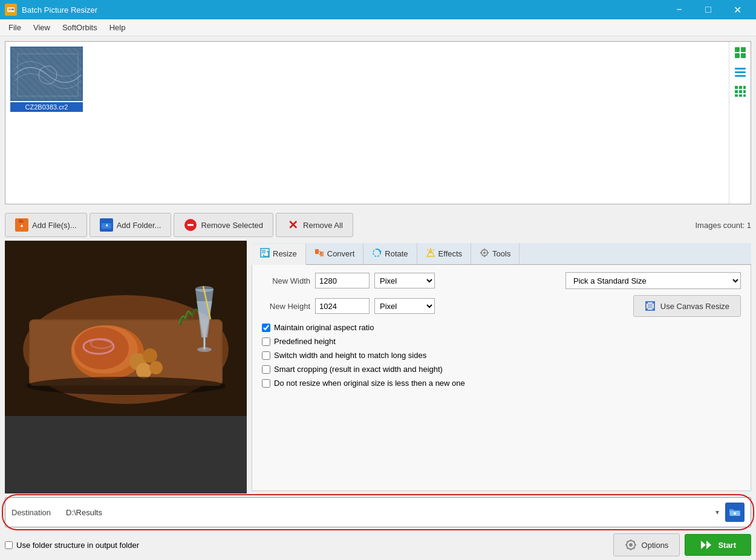 The image size is (756, 560). Describe the element at coordinates (647, 545) in the screenshot. I see `options-button: Options` at that location.